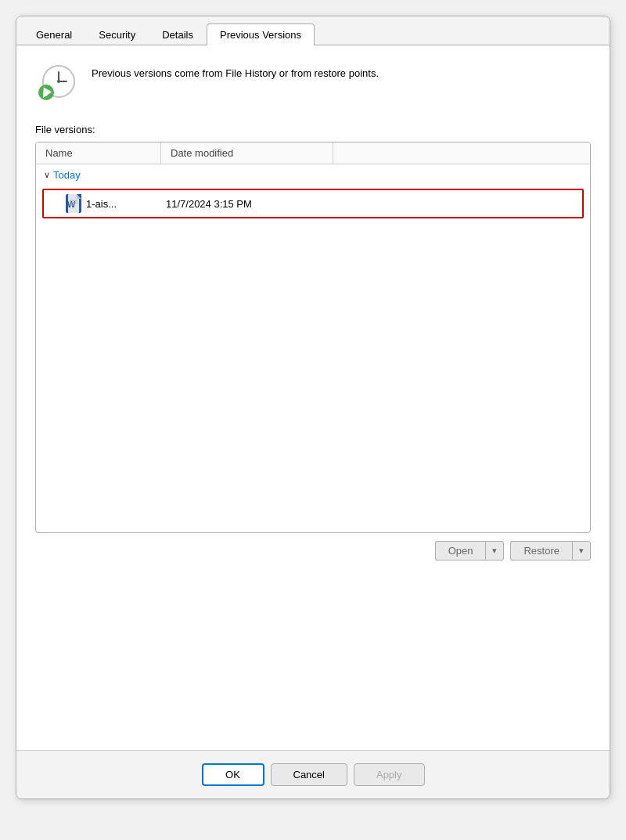  I want to click on file-name: 1-ais..., so click(117, 204).